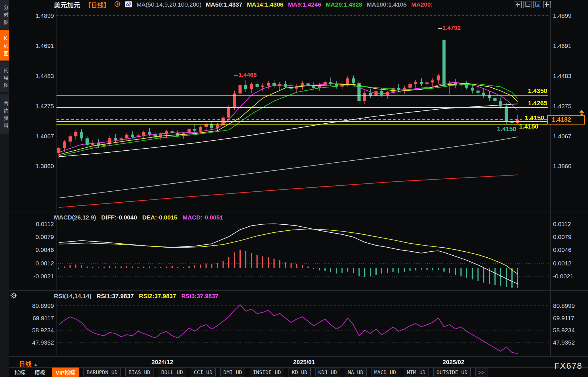 Image resolution: width=588 pixels, height=377 pixels. What do you see at coordinates (128, 5) in the screenshot?
I see `mini-line-chart-icon` at bounding box center [128, 5].